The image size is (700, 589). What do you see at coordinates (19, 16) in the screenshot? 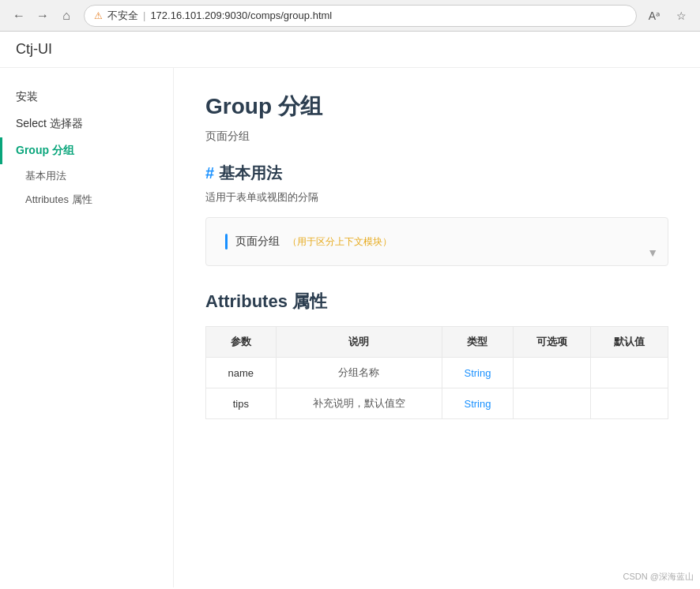
I see `back-button: ←` at bounding box center [19, 16].